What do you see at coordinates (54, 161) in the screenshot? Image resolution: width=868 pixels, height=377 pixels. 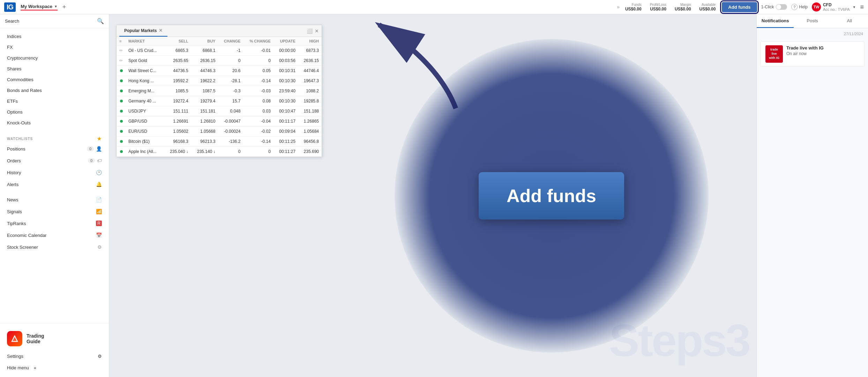 I see `sidebar-item-orders: Orders 0 🏷` at bounding box center [54, 161].